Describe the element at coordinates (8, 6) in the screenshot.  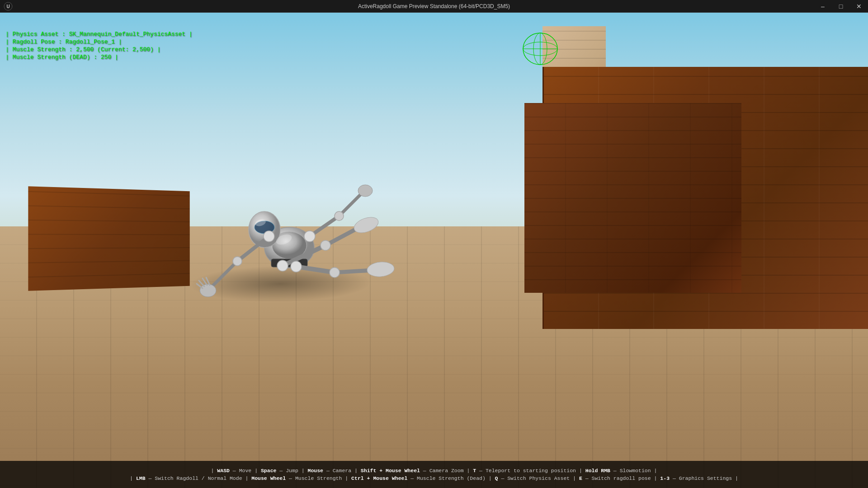
I see `svg-text: U` at that location.